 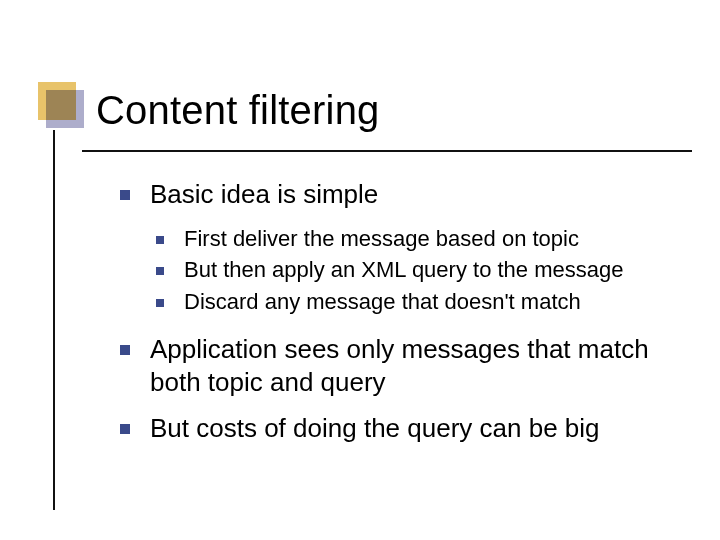 What do you see at coordinates (400, 366) in the screenshot?
I see `bullet-level1: Application sees only messages that matc…` at bounding box center [400, 366].